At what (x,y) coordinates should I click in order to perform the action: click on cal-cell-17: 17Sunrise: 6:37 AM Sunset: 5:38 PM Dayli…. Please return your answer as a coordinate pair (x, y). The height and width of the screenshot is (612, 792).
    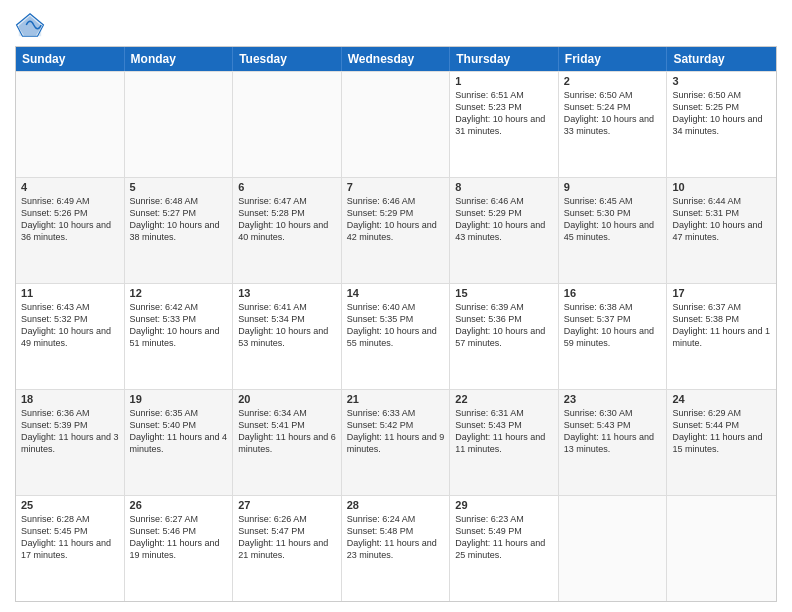
    Looking at the image, I should click on (722, 336).